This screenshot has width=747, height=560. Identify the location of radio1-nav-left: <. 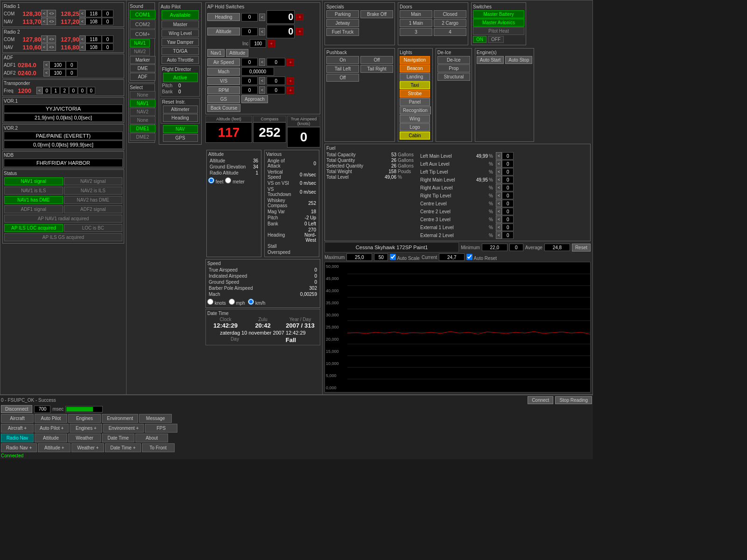
(44, 21).